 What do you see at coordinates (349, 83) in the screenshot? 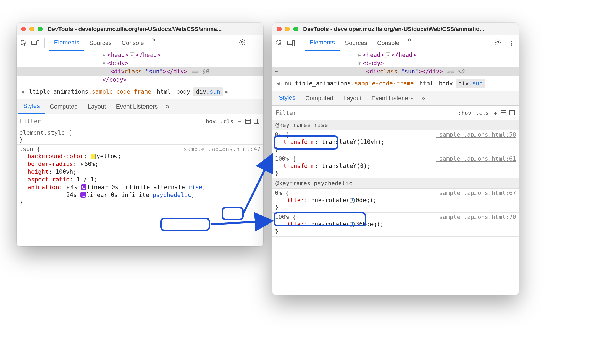
I see `crumb-frame: nultiple_animations.sample-code-frame` at bounding box center [349, 83].